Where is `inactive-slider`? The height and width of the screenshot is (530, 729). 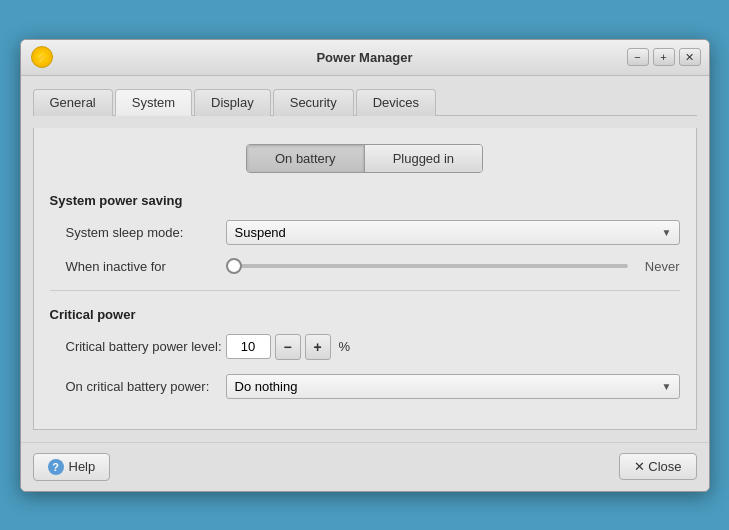 inactive-slider is located at coordinates (427, 266).